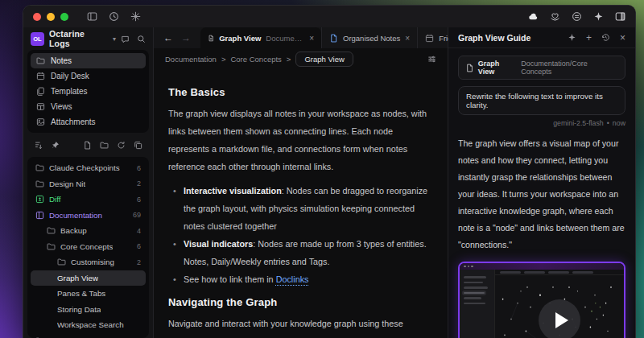  Describe the element at coordinates (61, 106) in the screenshot. I see `nav-label: Views` at that location.